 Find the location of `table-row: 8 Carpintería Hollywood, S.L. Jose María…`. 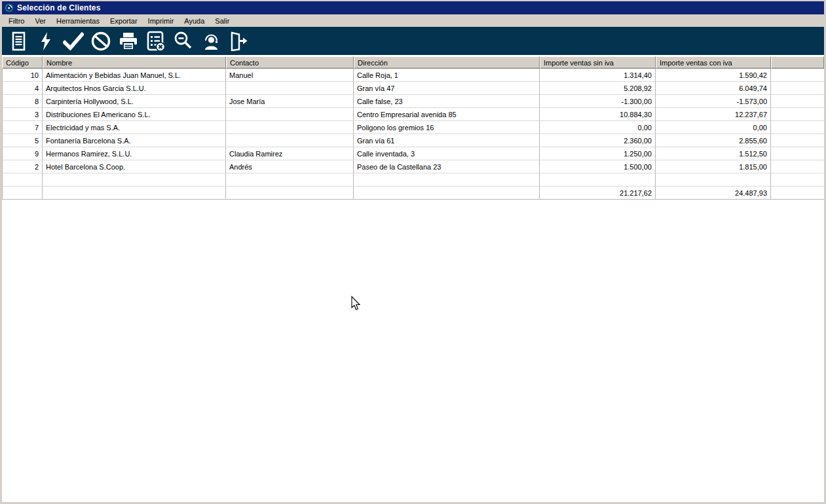

table-row: 8 Carpintería Hollywood, S.L. Jose María… is located at coordinates (413, 101).